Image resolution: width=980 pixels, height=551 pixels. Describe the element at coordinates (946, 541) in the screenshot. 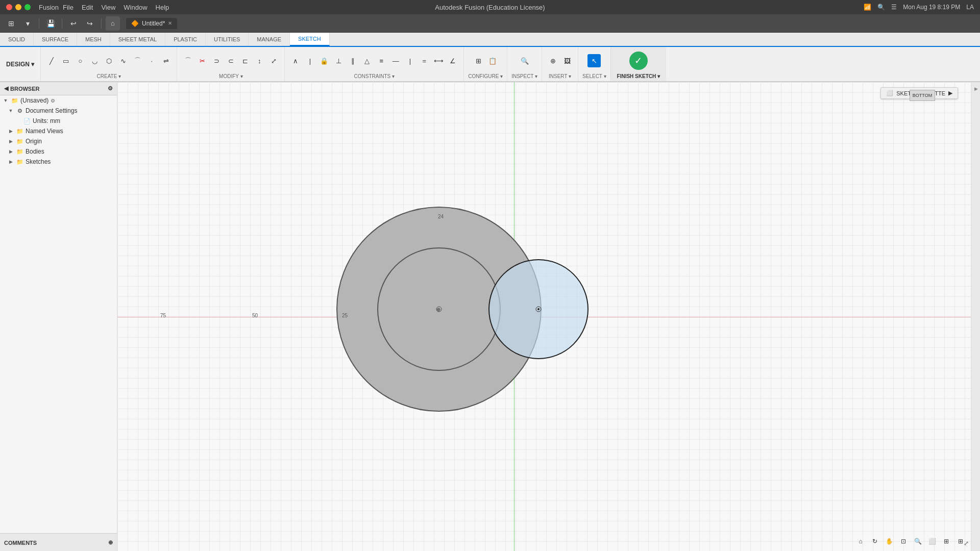

I see `canvas-grid-settings: ⊞` at that location.